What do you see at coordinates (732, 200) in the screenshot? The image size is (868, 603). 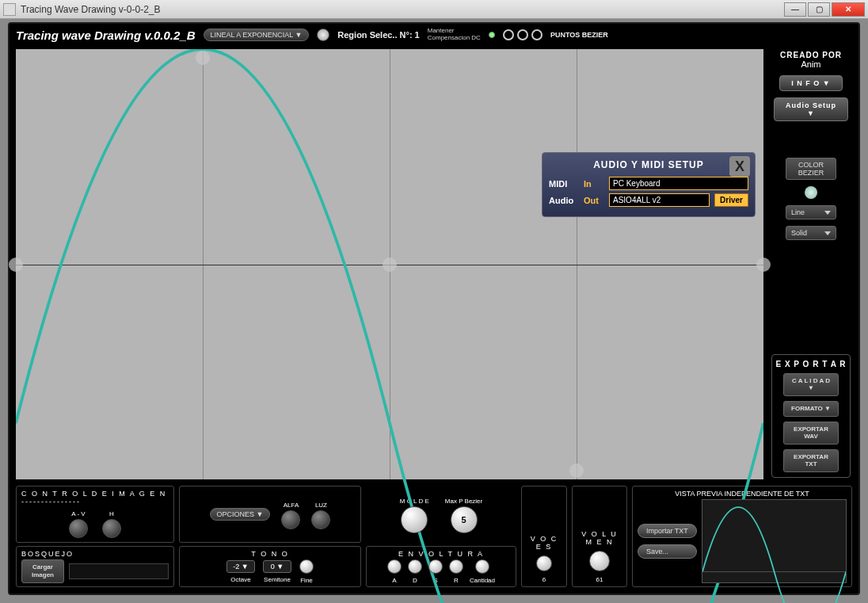 I see `driver-button: Driver` at bounding box center [732, 200].